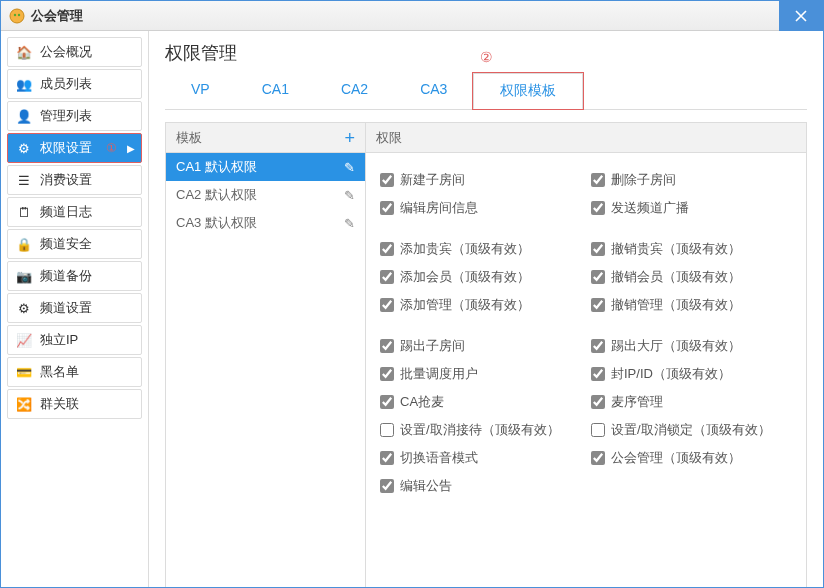 This screenshot has width=824, height=588. I want to click on sidebar-item-3: ⚙权限设置①▶, so click(74, 148).